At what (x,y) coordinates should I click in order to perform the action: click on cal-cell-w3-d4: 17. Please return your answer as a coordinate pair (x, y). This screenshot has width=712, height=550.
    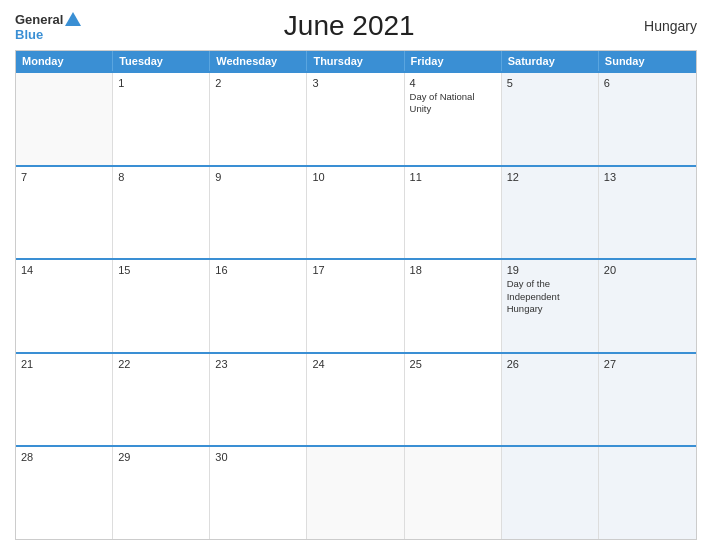
    Looking at the image, I should click on (356, 306).